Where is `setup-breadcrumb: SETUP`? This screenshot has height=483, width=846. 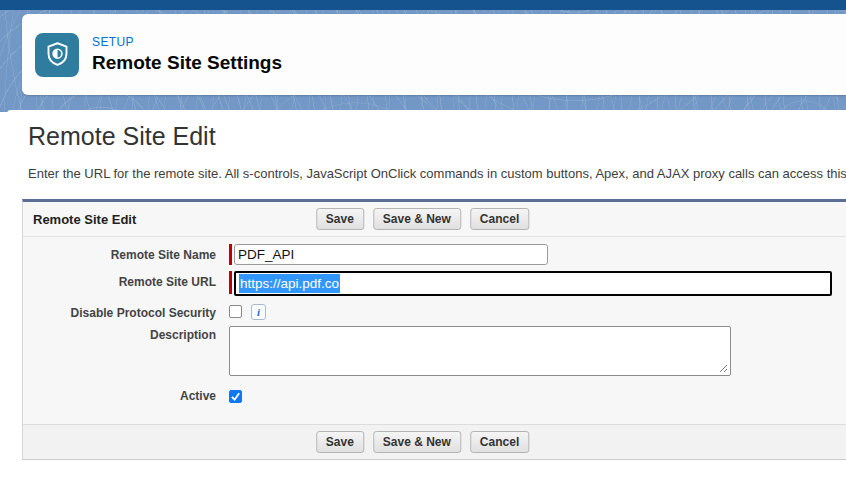
setup-breadcrumb: SETUP is located at coordinates (187, 42).